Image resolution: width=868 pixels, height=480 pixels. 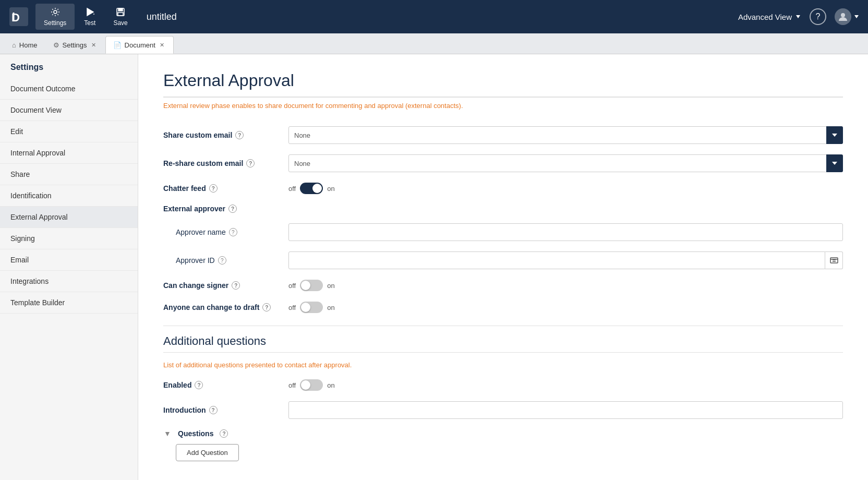 What do you see at coordinates (565, 232) in the screenshot?
I see `approver-name-input` at bounding box center [565, 232].